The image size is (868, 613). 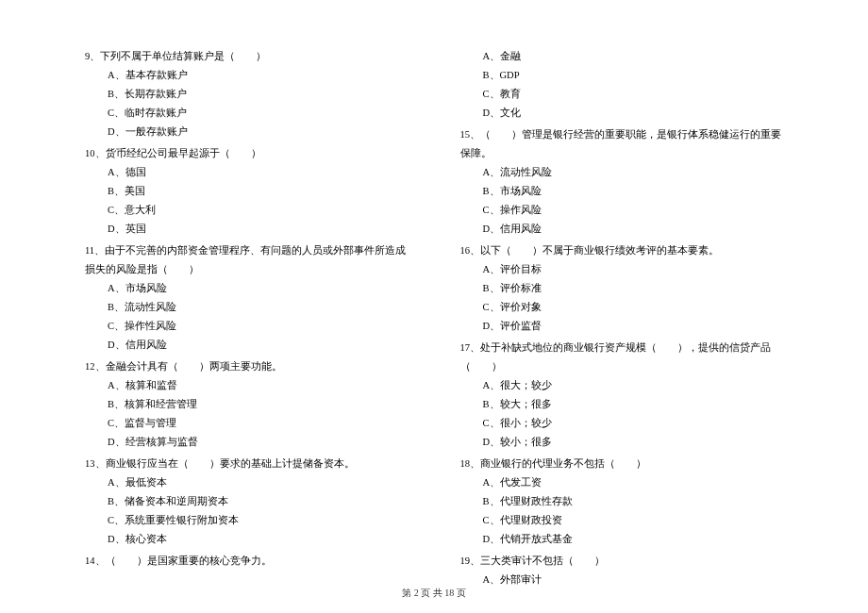 I want to click on q10-stem: 10、货币经纪公司最早起源于（ ）, so click(x=247, y=154).